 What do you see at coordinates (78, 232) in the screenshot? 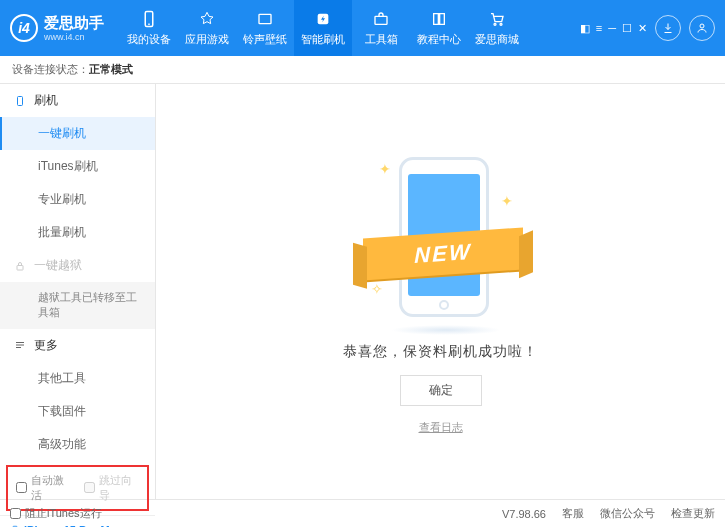
I see `sidebar-item-batch: 批量刷机` at bounding box center [78, 232].